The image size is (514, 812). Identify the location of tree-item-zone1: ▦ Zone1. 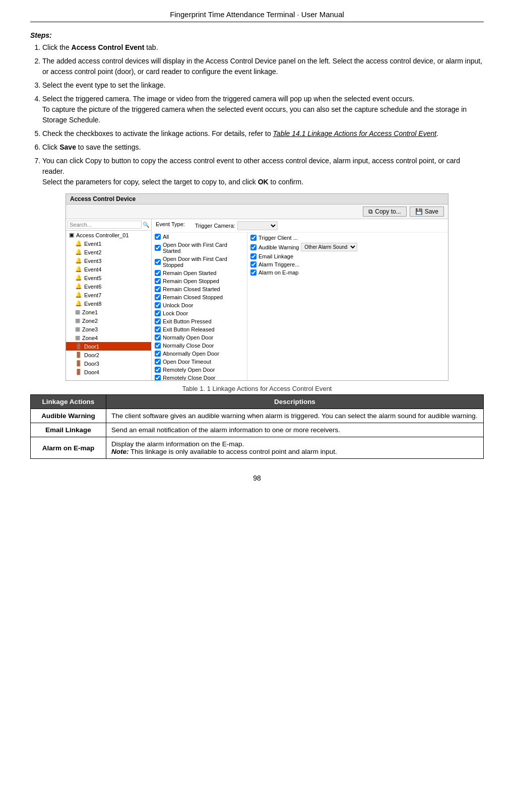
(109, 312).